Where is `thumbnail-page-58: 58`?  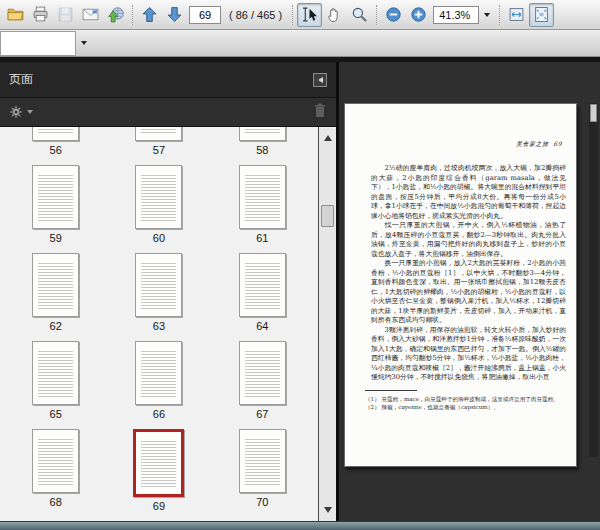
thumbnail-page-58: 58 is located at coordinates (262, 146).